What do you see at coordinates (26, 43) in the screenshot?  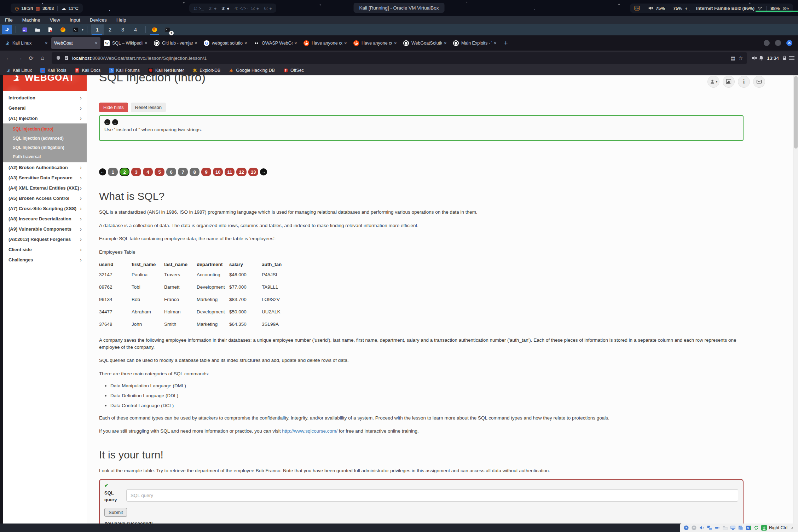 I see `browser-tab: Kali Linux×` at bounding box center [26, 43].